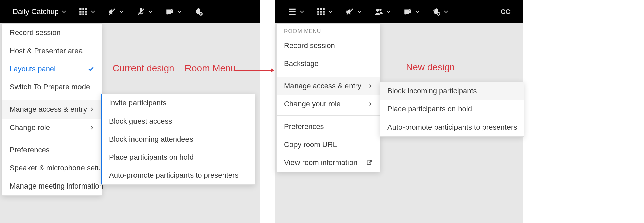  What do you see at coordinates (178, 139) in the screenshot?
I see `submenu-block-incoming-attendees: Block incoming attendees` at bounding box center [178, 139].